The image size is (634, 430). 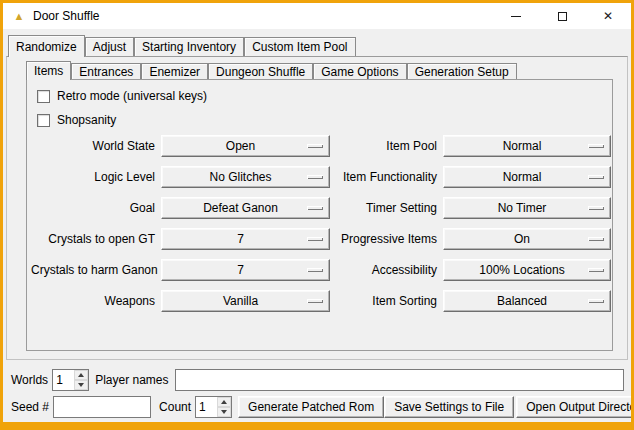 I want to click on count-spin-buttons, so click(x=224, y=407).